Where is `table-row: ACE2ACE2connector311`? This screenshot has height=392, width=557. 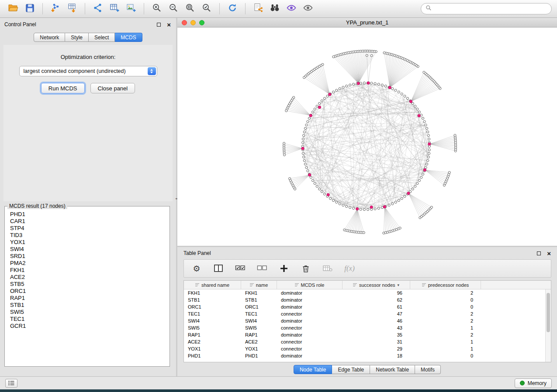
table-row: ACE2ACE2connector311 is located at coordinates (367, 342).